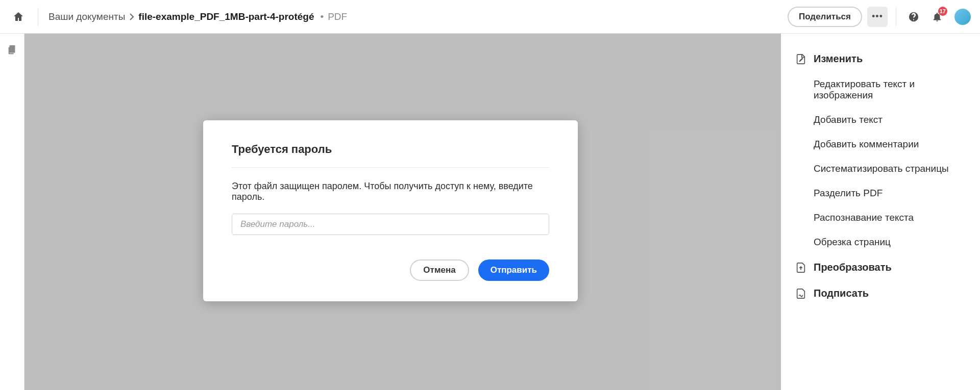  Describe the element at coordinates (825, 17) in the screenshot. I see `share-button: Поделиться` at that location.